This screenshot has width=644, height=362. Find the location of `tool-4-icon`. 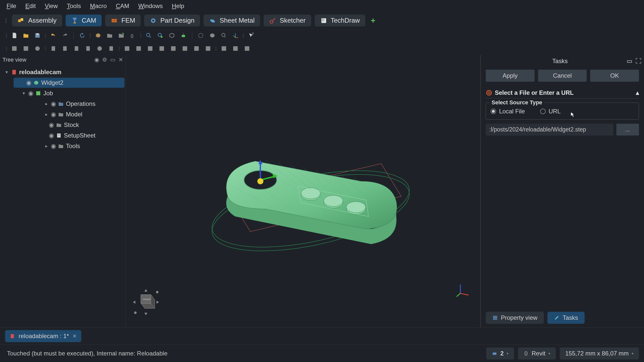

tool-4-icon is located at coordinates (88, 49).